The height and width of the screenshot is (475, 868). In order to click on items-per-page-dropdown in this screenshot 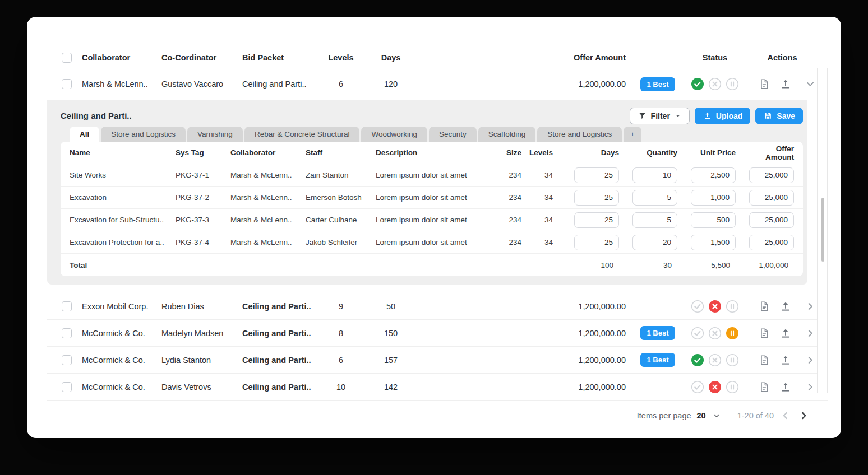, I will do `click(717, 416)`.